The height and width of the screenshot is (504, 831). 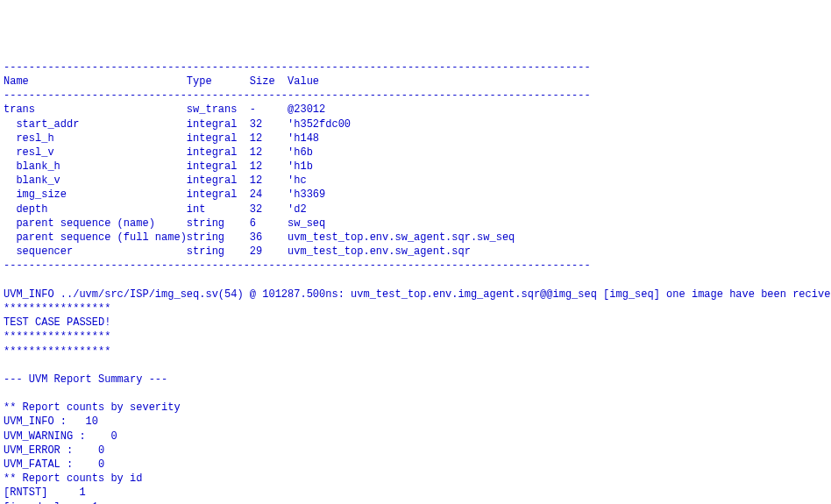 I want to click on by-id-title: ** Report counts by id, so click(x=73, y=479).